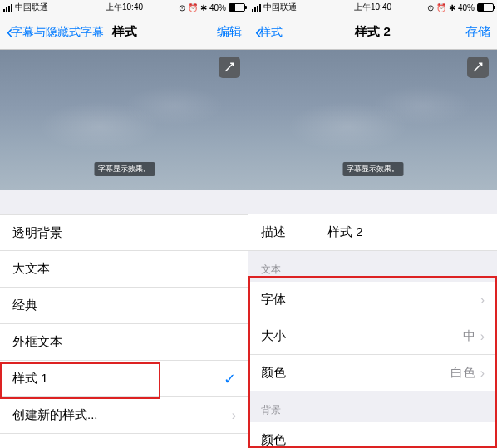  Describe the element at coordinates (372, 373) in the screenshot. I see `text-color-row: 颜色 白色 ›` at that location.